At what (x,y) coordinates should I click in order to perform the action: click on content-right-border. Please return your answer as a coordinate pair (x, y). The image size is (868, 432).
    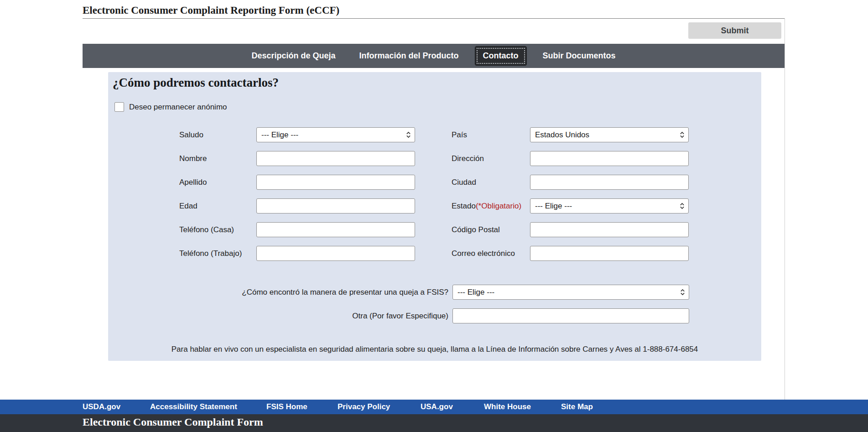
    Looking at the image, I should click on (785, 209).